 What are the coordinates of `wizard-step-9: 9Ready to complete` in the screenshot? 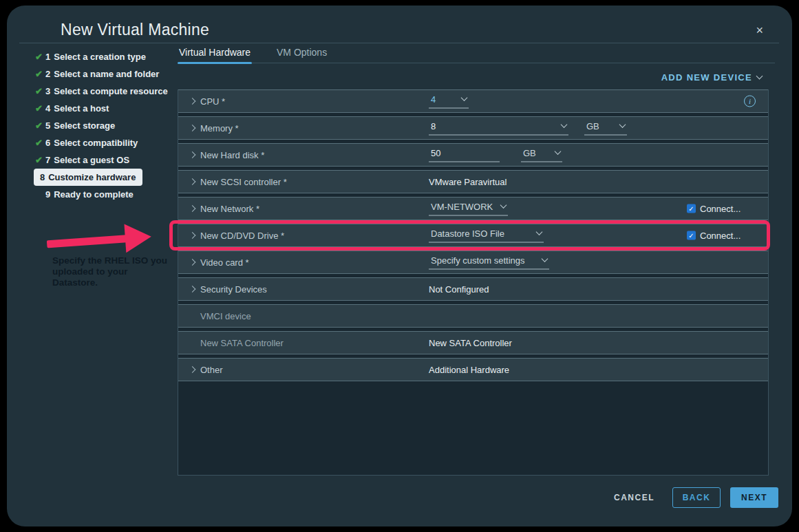 It's located at (107, 194).